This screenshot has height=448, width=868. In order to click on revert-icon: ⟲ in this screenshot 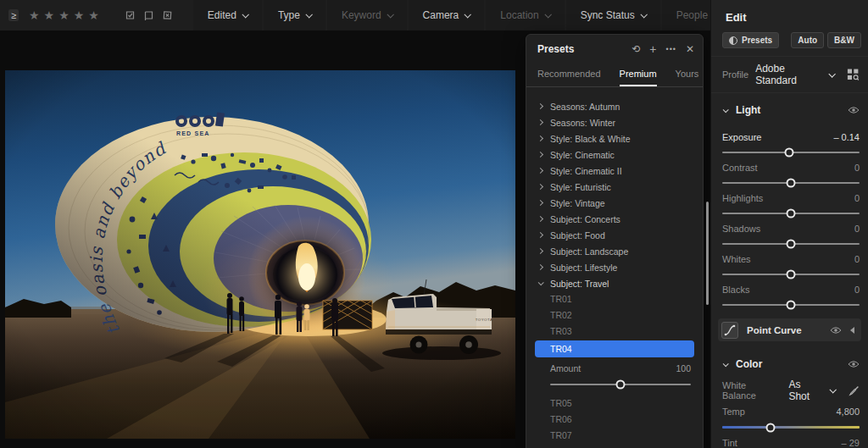, I will do `click(636, 49)`.